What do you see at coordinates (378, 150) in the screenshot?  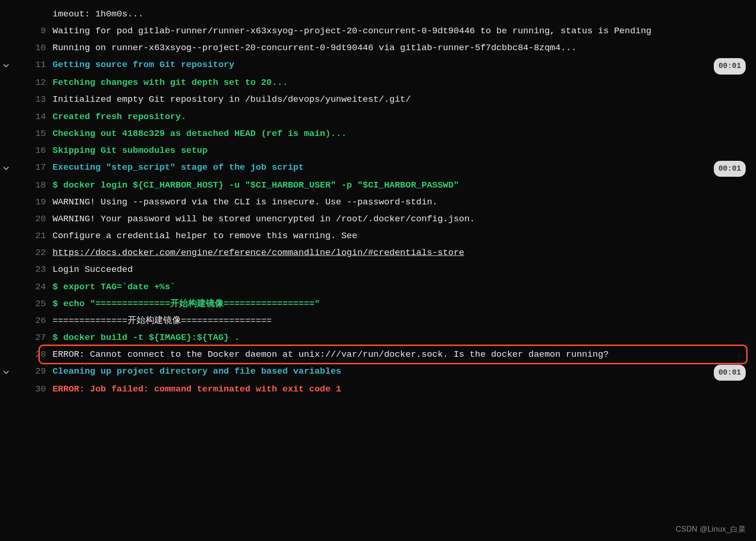 I see `log-line: 16Skipping Git submodules setup` at bounding box center [378, 150].